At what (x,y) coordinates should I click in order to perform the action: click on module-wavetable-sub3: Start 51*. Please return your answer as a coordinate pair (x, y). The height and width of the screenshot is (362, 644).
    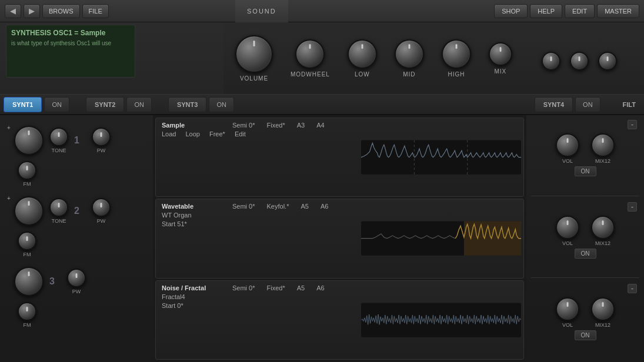
    Looking at the image, I should click on (174, 224).